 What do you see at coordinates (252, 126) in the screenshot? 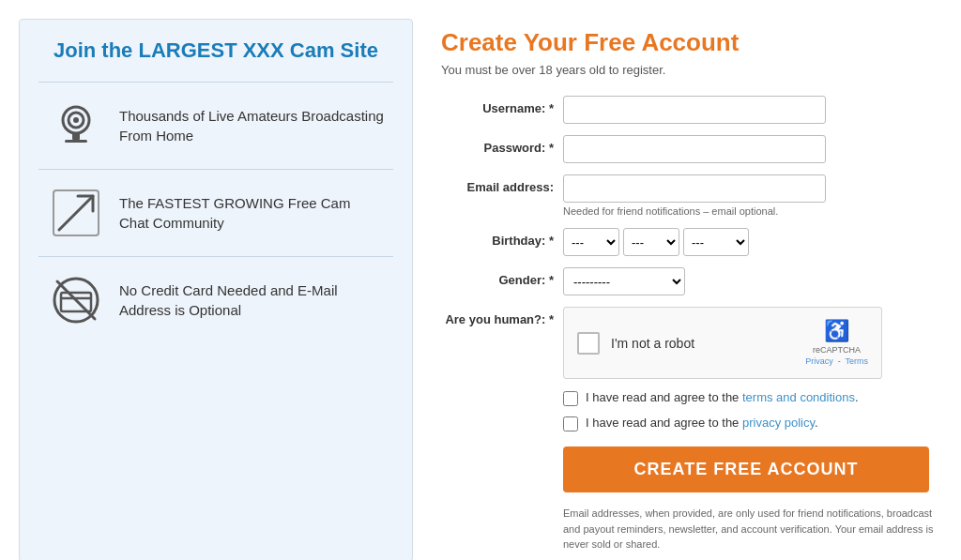
I see `feature-webcam-text: Thousands of Live Amateurs Broadcasting …` at bounding box center [252, 126].